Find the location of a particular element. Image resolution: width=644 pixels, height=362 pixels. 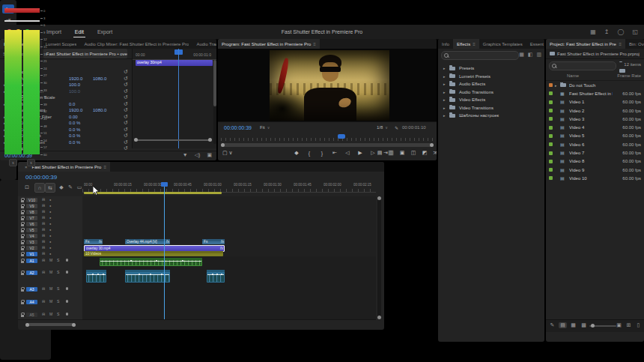

freeform-view-icon: ▩ is located at coordinates (584, 325).